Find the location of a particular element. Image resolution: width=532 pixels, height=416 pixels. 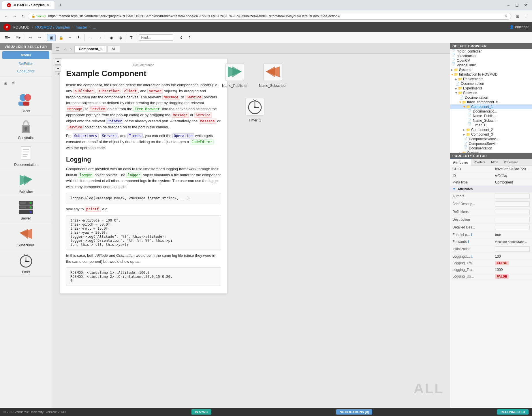

find-input is located at coordinates (156, 38).